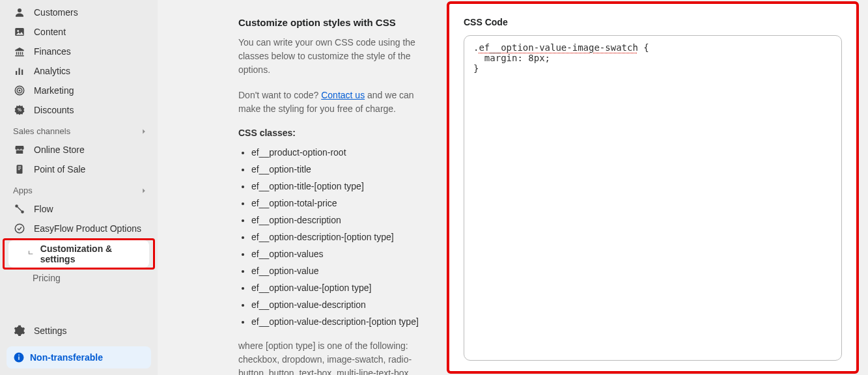  What do you see at coordinates (280, 95) in the screenshot?
I see `nocode-prefix: Don't want to code?` at bounding box center [280, 95].